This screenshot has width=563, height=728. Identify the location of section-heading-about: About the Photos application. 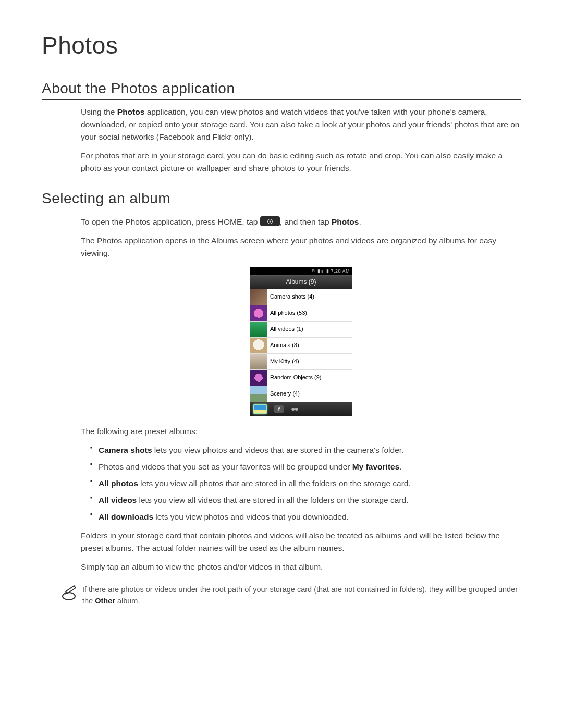
(282, 90).